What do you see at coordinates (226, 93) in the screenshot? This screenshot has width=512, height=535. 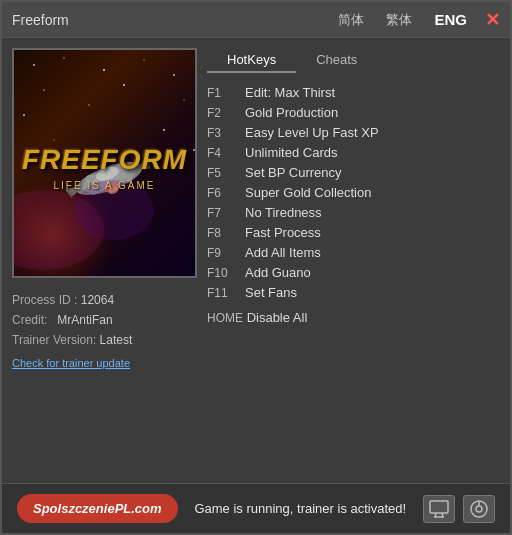 I see `hotkey-f1-key: F1` at bounding box center [226, 93].